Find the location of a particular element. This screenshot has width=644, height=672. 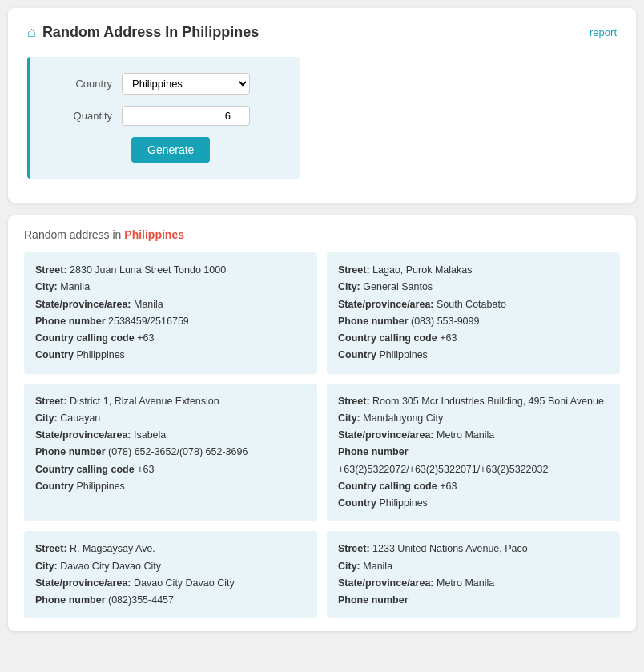

state-value-4: Davao City Davao City is located at coordinates (184, 583).